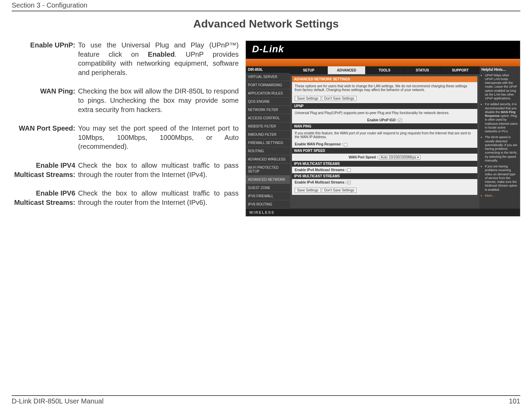  Describe the element at coordinates (321, 170) in the screenshot. I see `ipv4m-field-label: Enable IPv4 Multicast Streams :` at that location.